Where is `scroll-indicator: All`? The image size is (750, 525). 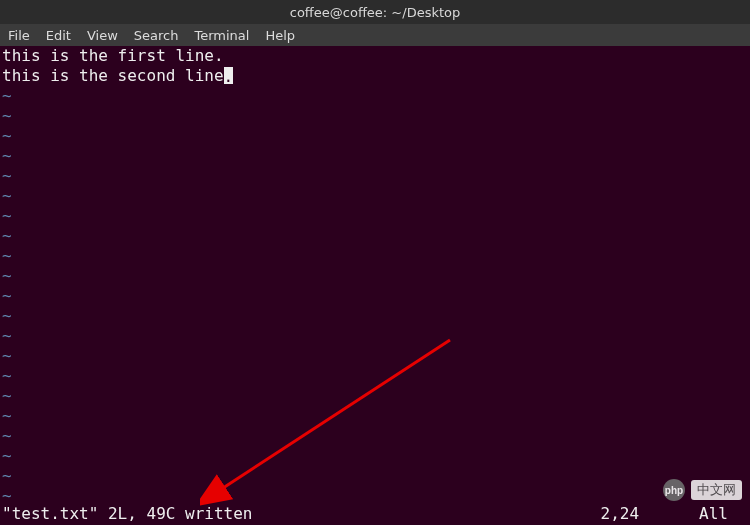 scroll-indicator: All is located at coordinates (714, 514).